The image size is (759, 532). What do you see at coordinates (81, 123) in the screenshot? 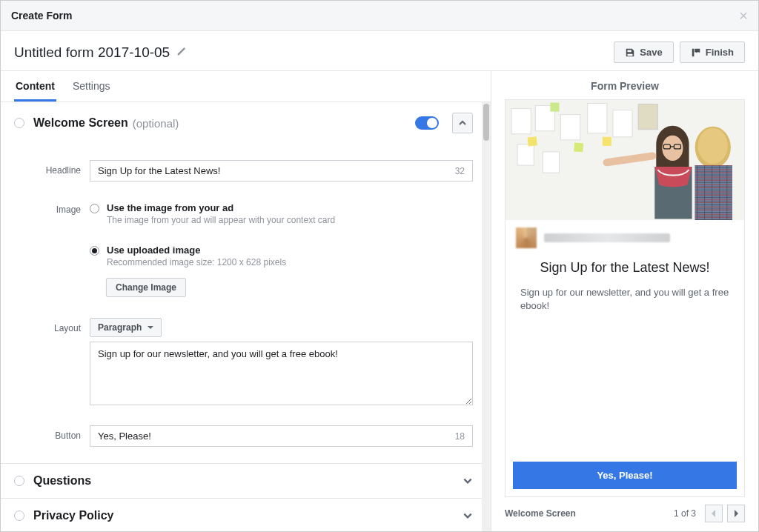
I see `section-welcome-title: Welcome Screen` at bounding box center [81, 123].